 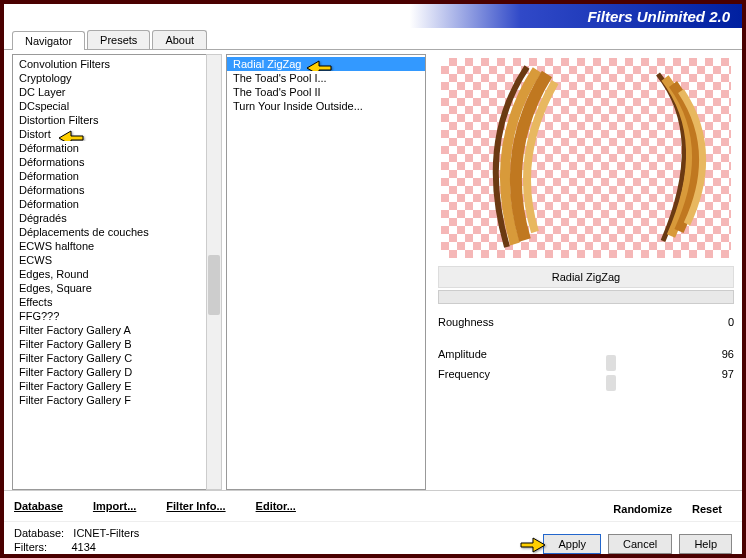 I want to click on title-bar: Filters Unlimited 2.0, so click(x=373, y=16).